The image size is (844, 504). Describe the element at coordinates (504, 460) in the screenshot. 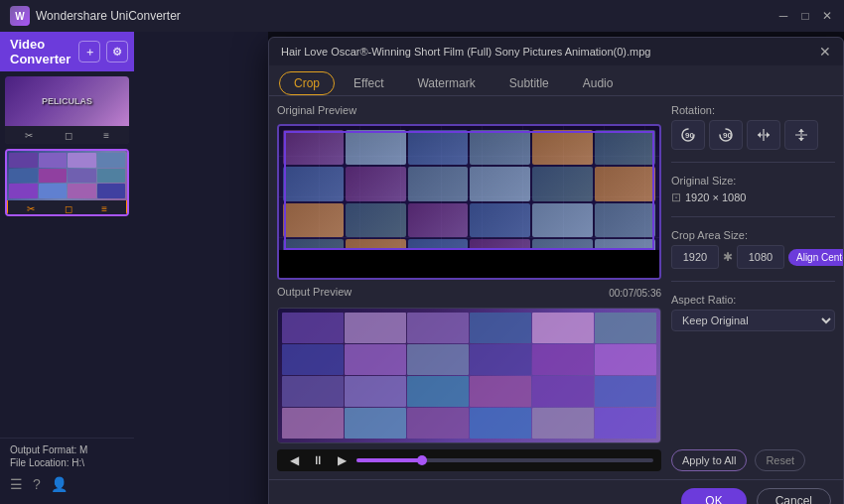

I see `progress-bar` at that location.